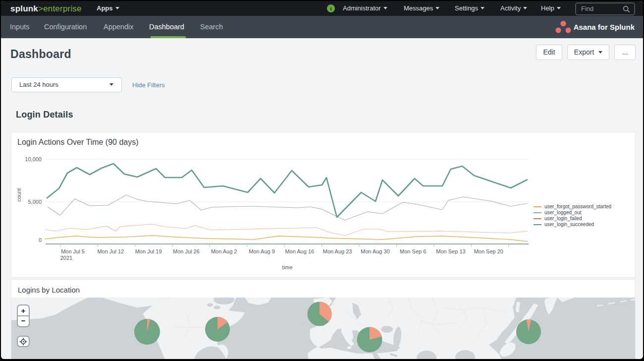 The width and height of the screenshot is (644, 361). I want to click on svg-text: Mon Aug 16, so click(299, 251).